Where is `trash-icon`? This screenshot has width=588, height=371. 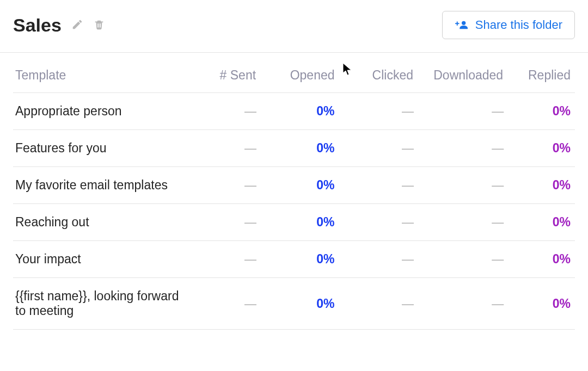 trash-icon is located at coordinates (99, 25).